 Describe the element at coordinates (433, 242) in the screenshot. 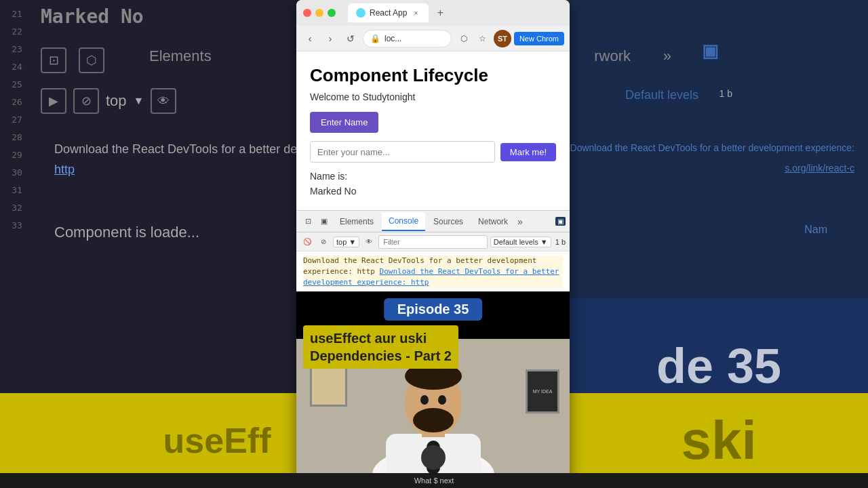

I see `devtools-toolbar: 🚫 ⊘ top ▼ 👁 Default levels ▼ 1 b` at that location.